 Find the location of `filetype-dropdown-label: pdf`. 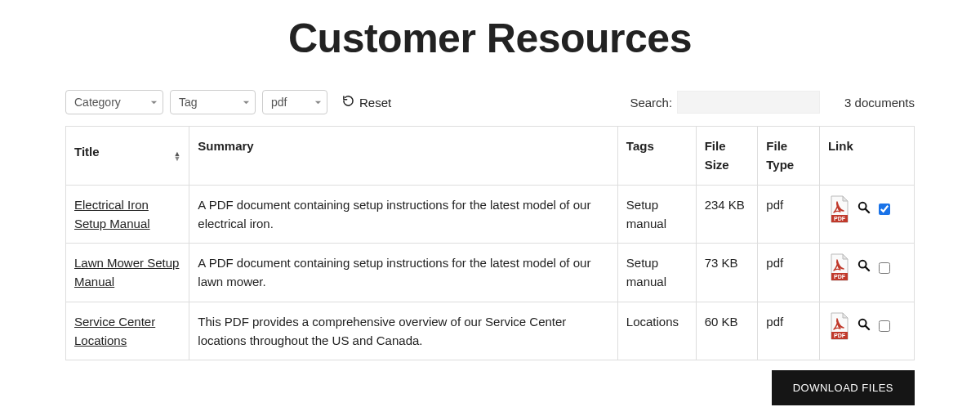

filetype-dropdown-label: pdf is located at coordinates (279, 102).